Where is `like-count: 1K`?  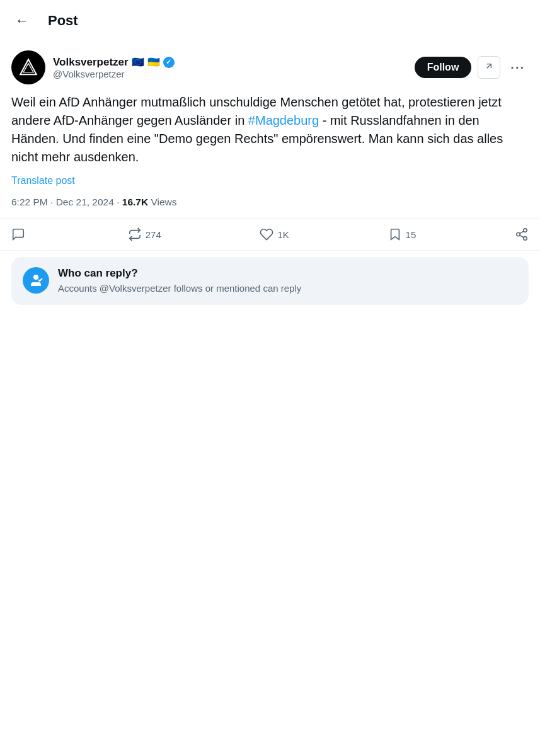
like-count: 1K is located at coordinates (283, 234).